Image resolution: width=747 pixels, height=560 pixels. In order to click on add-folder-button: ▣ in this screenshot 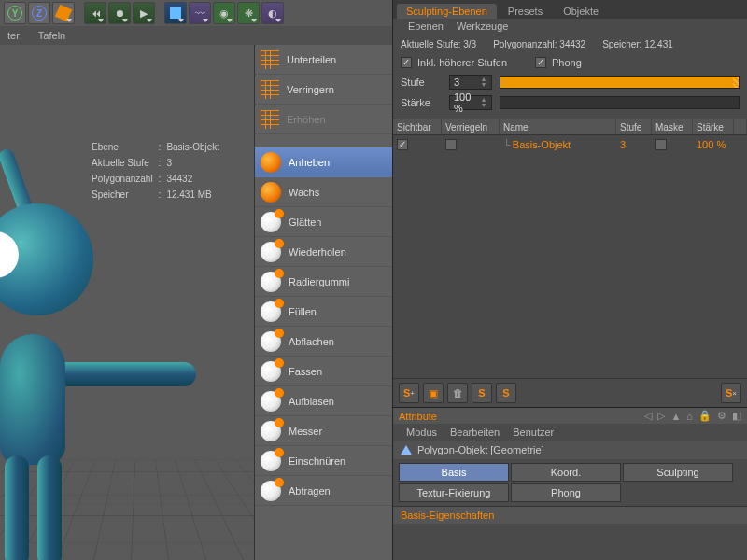, I will do `click(433, 393)`.